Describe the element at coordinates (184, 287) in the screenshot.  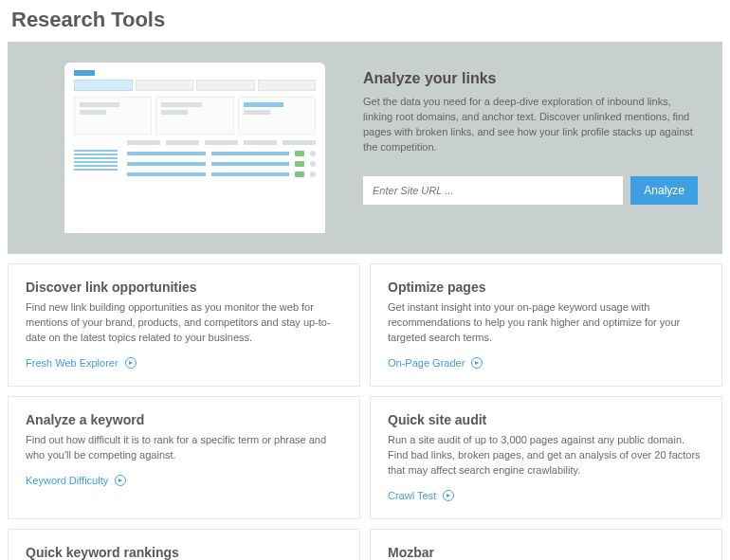
I see `card-title: Discover link opportunities` at that location.